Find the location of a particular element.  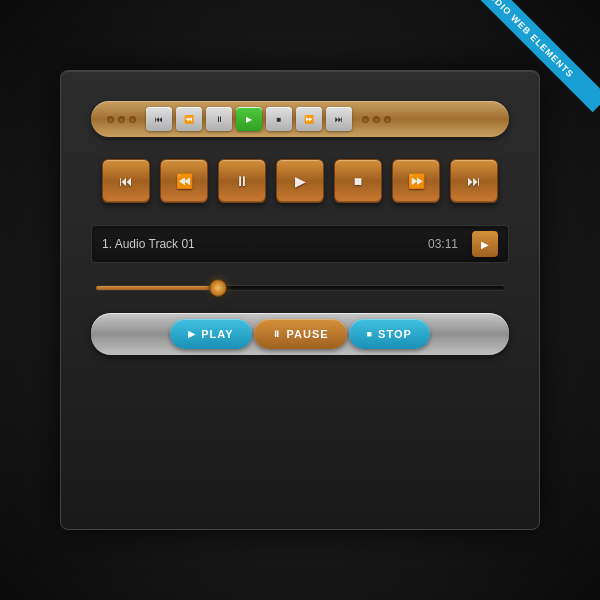

track-number: 1. is located at coordinates (107, 244).